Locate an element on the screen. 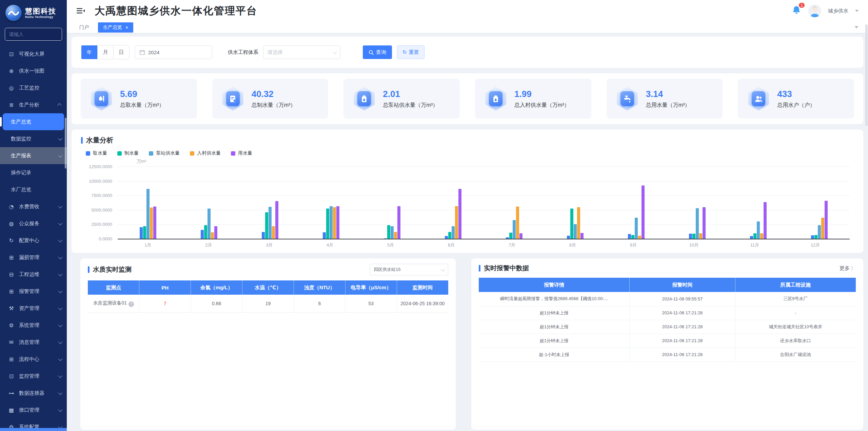 The image size is (868, 431). bar-group-11月 is located at coordinates (758, 203).